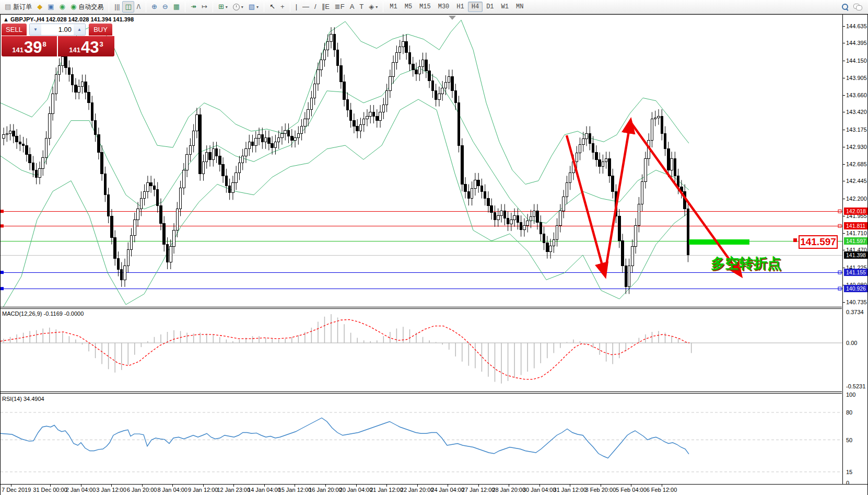  Describe the element at coordinates (345, 349) in the screenshot. I see `macd-signal-line` at that location.